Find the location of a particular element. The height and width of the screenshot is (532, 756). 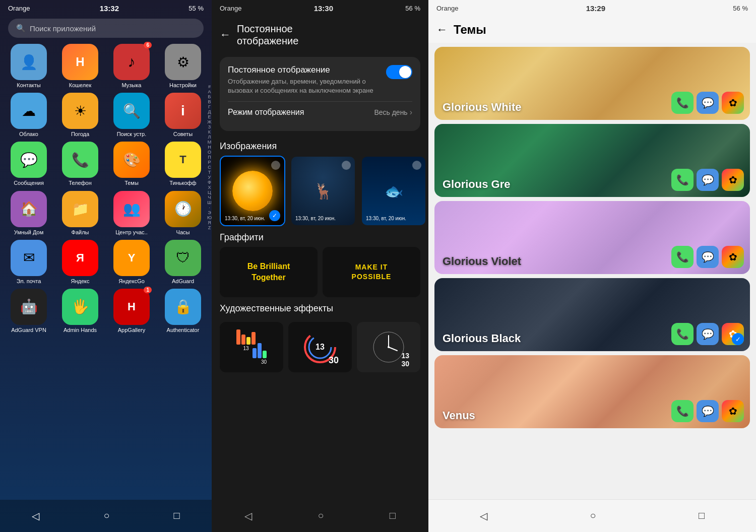

app-label-clock: Часы is located at coordinates (183, 233).